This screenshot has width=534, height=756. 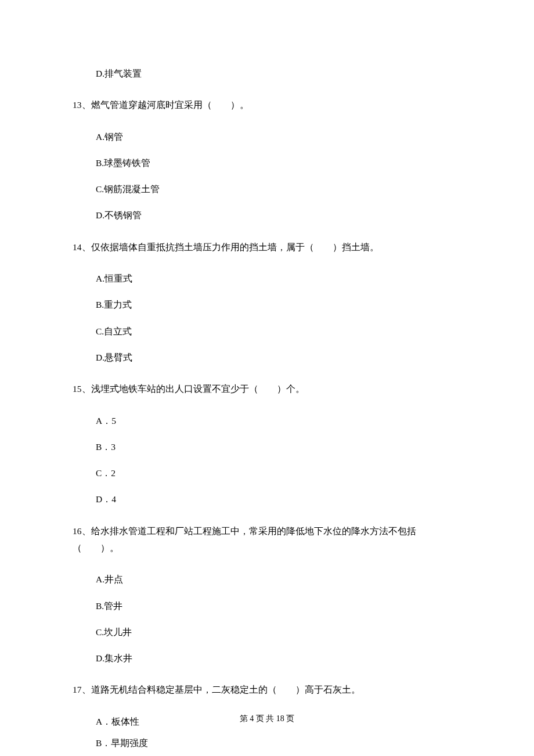 What do you see at coordinates (170, 105) in the screenshot?
I see `question-stem: 燃气管道穿越河底时宜采用（ ）。` at bounding box center [170, 105].